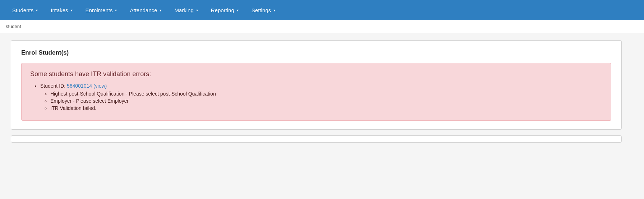 This screenshot has height=199, width=644. What do you see at coordinates (186, 10) in the screenshot?
I see `nav-item-marking: Marking ▾` at bounding box center [186, 10].